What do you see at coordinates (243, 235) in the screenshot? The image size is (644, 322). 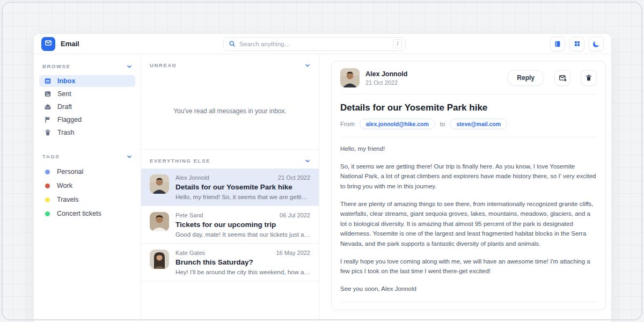 I see `email-preview: Good day, mate! It seems that our ticket…` at bounding box center [243, 235].